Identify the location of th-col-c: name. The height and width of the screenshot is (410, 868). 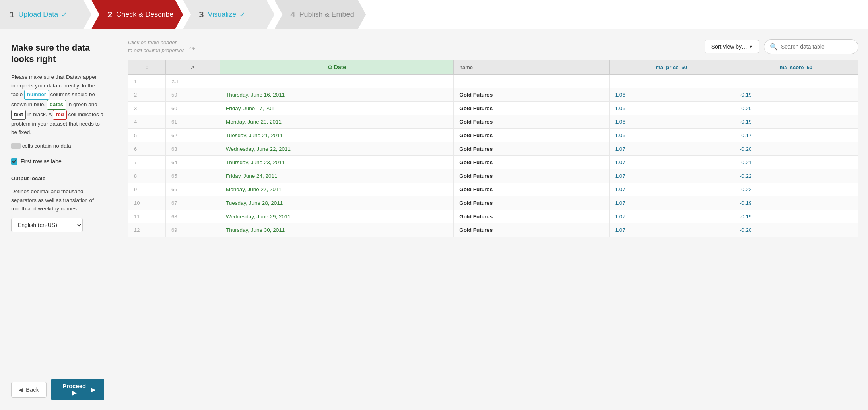
(531, 68).